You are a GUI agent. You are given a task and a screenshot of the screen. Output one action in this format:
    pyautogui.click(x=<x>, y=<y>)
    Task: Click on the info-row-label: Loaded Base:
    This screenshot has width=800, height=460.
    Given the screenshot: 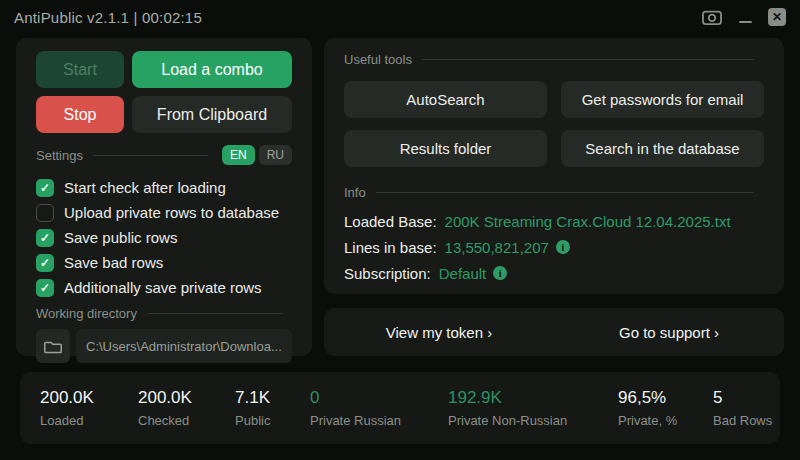 What is the action you would take?
    pyautogui.click(x=390, y=222)
    